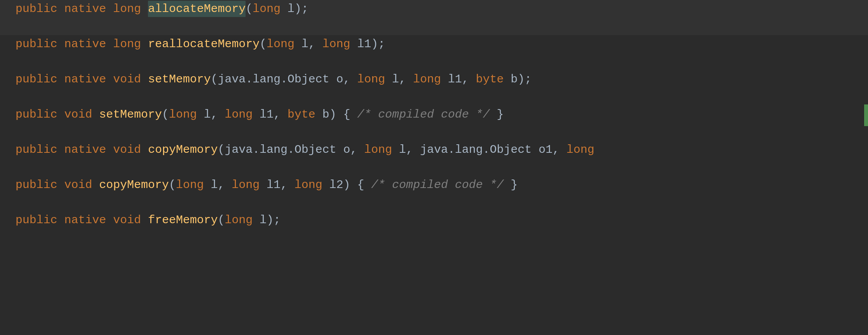  What do you see at coordinates (434, 229) in the screenshot?
I see `code-line: public native void freeMemory(long l);` at bounding box center [434, 229].